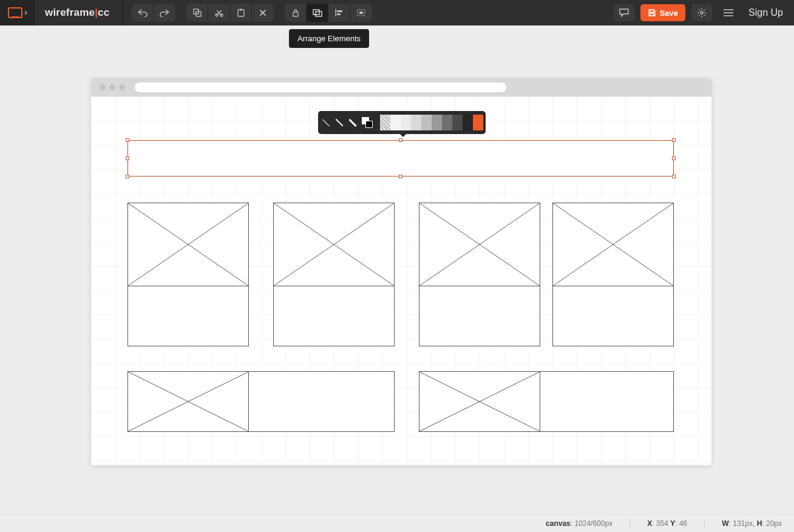  What do you see at coordinates (367, 123) in the screenshot?
I see `fill-toggle` at bounding box center [367, 123].